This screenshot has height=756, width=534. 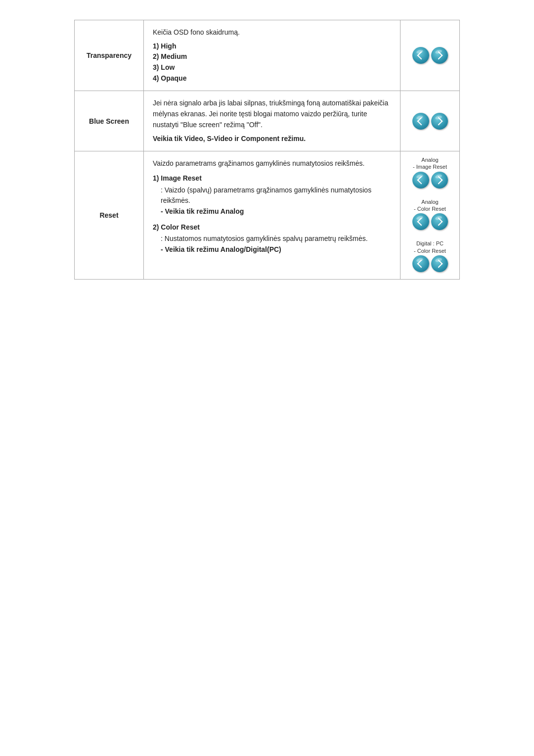 I want to click on reset-color-desc: : Nustatomos numatytosios gamyklinės spa…, so click(x=276, y=244).